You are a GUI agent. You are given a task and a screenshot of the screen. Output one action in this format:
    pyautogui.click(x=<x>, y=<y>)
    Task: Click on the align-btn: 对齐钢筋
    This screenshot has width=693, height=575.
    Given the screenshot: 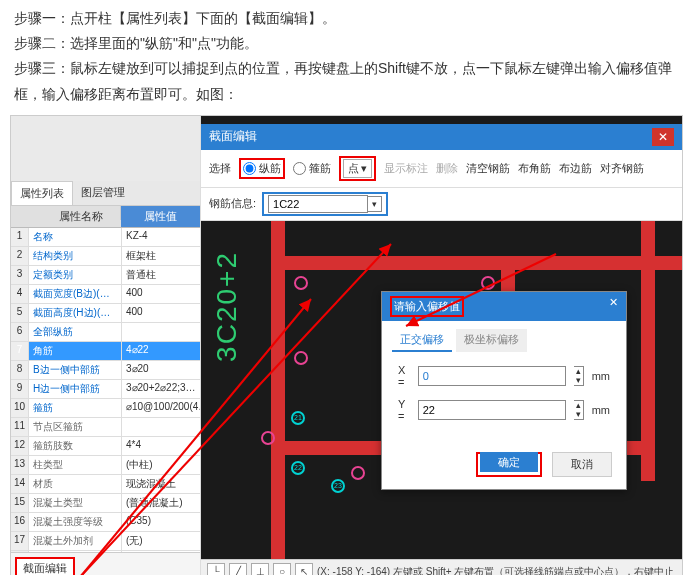 What is the action you would take?
    pyautogui.click(x=622, y=168)
    